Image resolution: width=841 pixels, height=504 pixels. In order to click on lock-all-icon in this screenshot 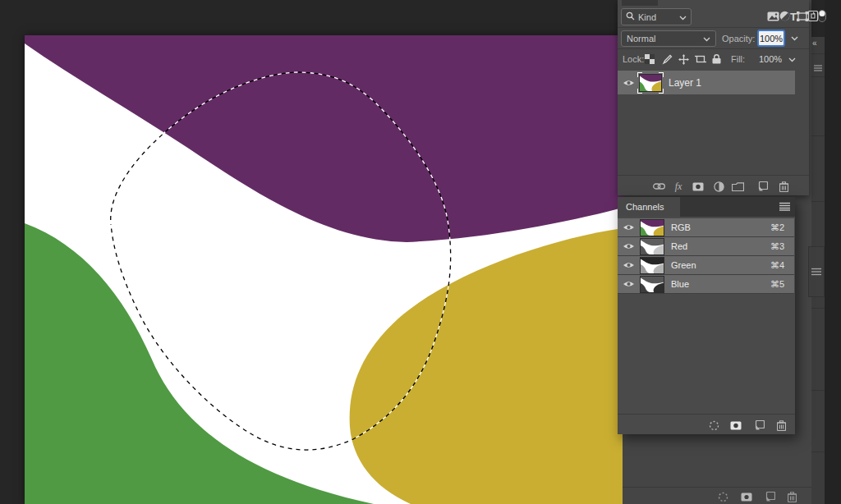, I will do `click(716, 59)`.